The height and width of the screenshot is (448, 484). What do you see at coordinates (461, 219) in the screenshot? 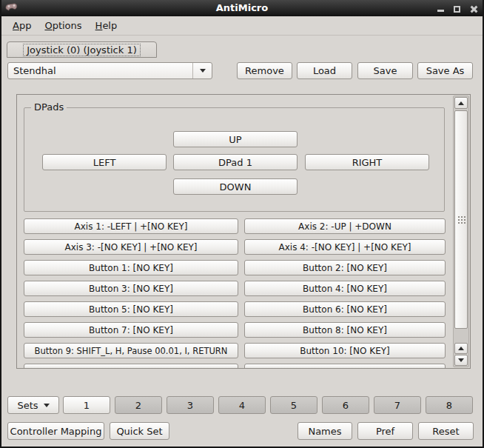
I see `scrollbar-thumb` at bounding box center [461, 219].